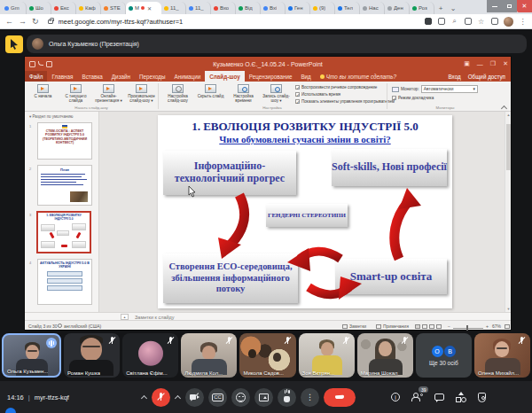 The height and width of the screenshot is (413, 532). What do you see at coordinates (507, 212) in the screenshot?
I see `vertical-scrollbar: ▲ ▼` at bounding box center [507, 212].